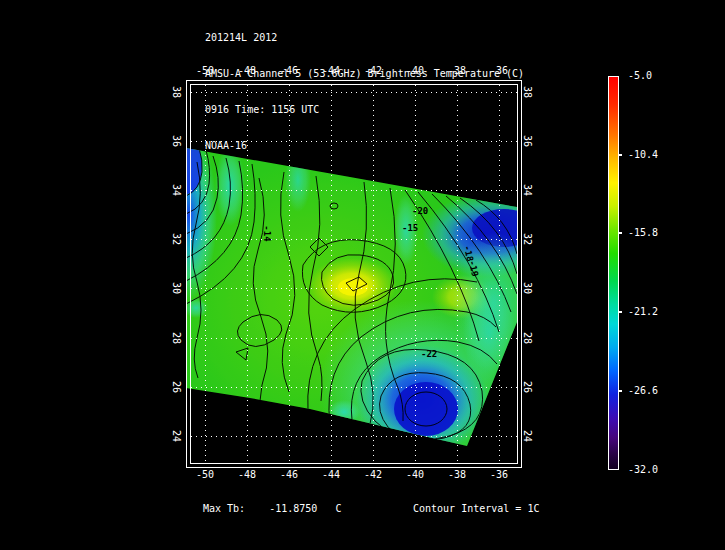 The width and height of the screenshot is (725, 550). What do you see at coordinates (176, 239) in the screenshot?
I see `lat-tick-left: 32` at bounding box center [176, 239].